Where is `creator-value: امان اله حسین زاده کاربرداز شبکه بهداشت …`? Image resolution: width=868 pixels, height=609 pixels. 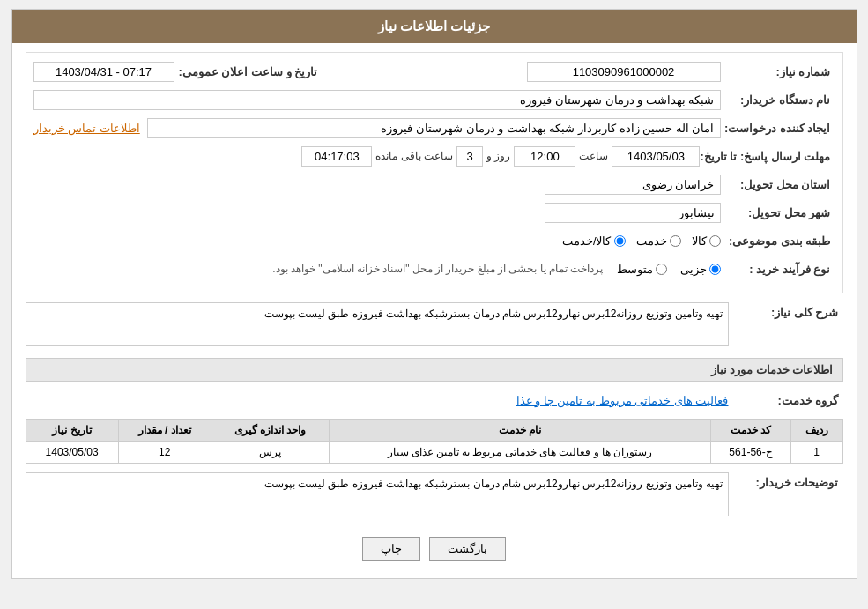
creator-value: امان اله حسین زاده کاربرداز شبکه بهداشت … is located at coordinates (434, 129).